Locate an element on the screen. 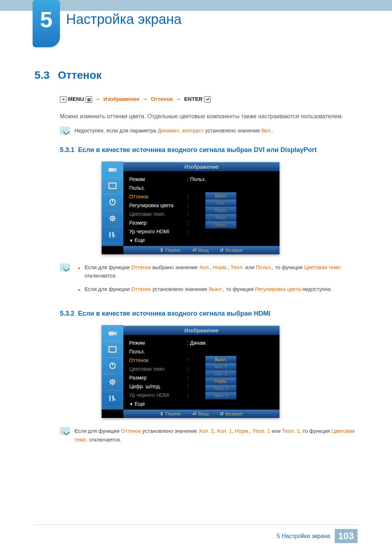 This screenshot has width=392, height=554. subheading-532: 5.3.2 Если в качестве источника входного… is located at coordinates (209, 313).